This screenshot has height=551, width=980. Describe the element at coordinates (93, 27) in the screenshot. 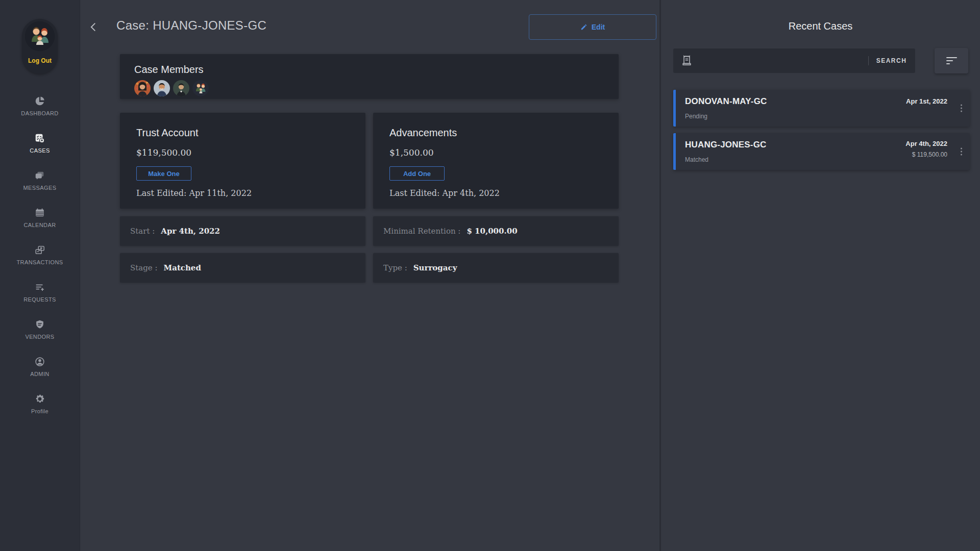

I see `chevron-left-icon` at that location.